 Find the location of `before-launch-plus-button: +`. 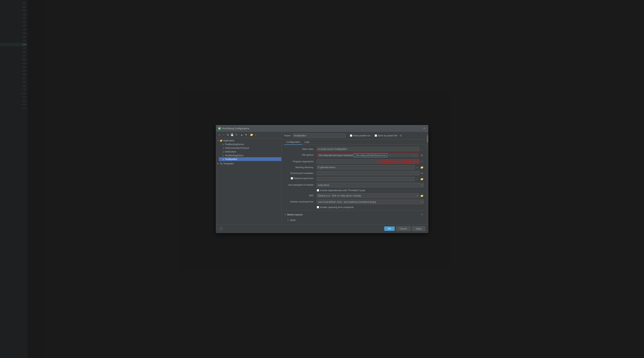

before-launch-plus-button: + is located at coordinates (422, 215).